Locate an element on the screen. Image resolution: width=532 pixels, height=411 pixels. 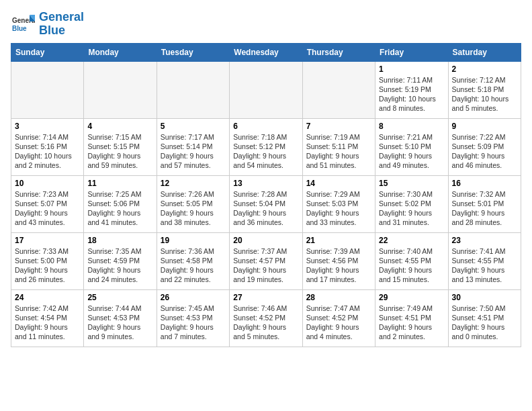
calendar-day-cell: 18Sunrise: 7:35 AM Sunset: 4:59 PM Dayli… is located at coordinates (120, 261).